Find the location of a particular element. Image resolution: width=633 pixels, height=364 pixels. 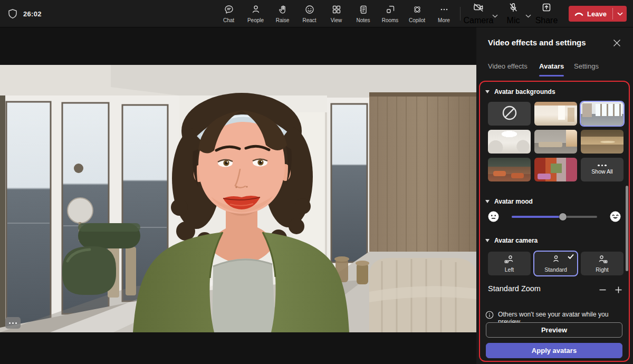

camera-label: Camera is located at coordinates (479, 21).